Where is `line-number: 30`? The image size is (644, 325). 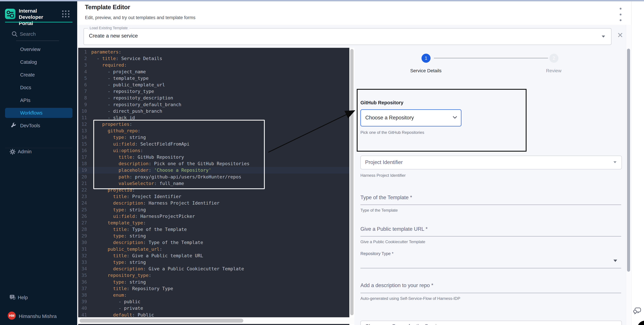
line-number: 30 is located at coordinates (82, 242).